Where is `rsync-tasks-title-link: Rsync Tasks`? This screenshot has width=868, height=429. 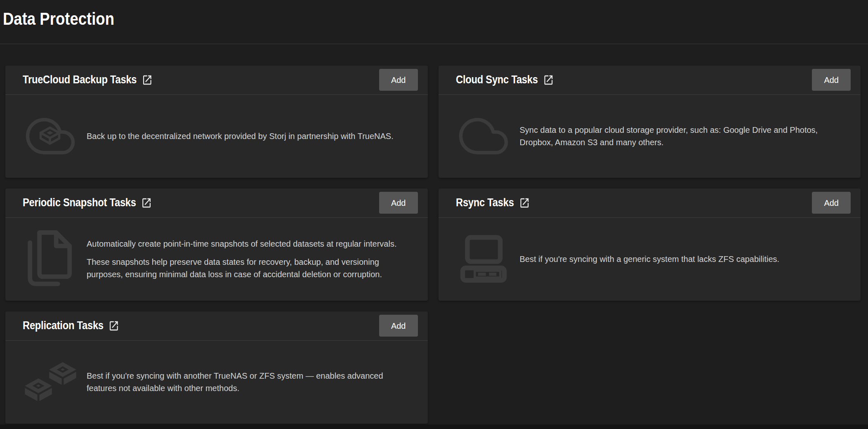 rsync-tasks-title-link: Rsync Tasks is located at coordinates (493, 203).